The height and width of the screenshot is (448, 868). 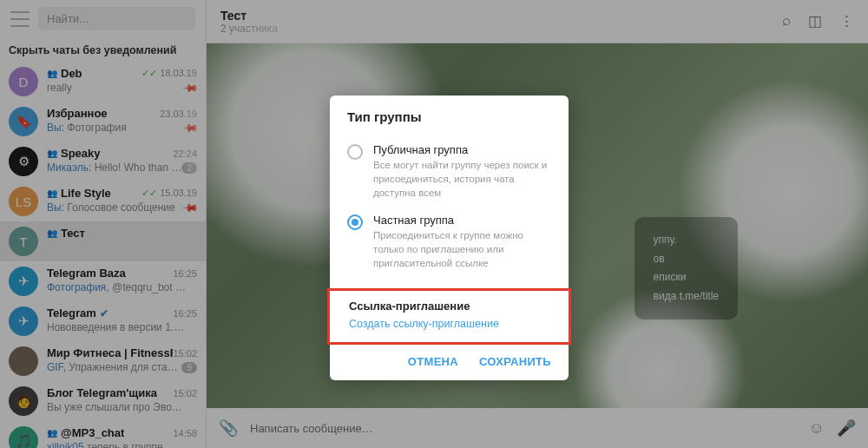 What do you see at coordinates (462, 249) in the screenshot?
I see `radio-desc: Присоединиться к группе можно только по …` at bounding box center [462, 249].